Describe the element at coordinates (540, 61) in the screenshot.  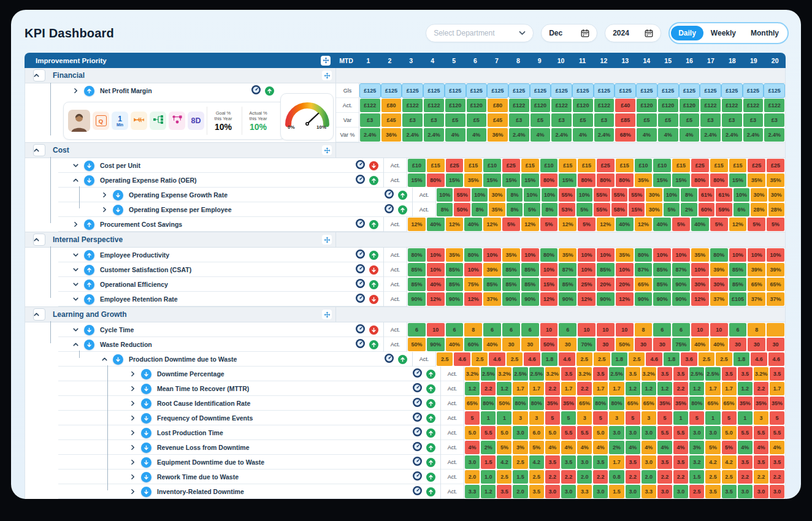
I see `day-column-header: 9` at that location.